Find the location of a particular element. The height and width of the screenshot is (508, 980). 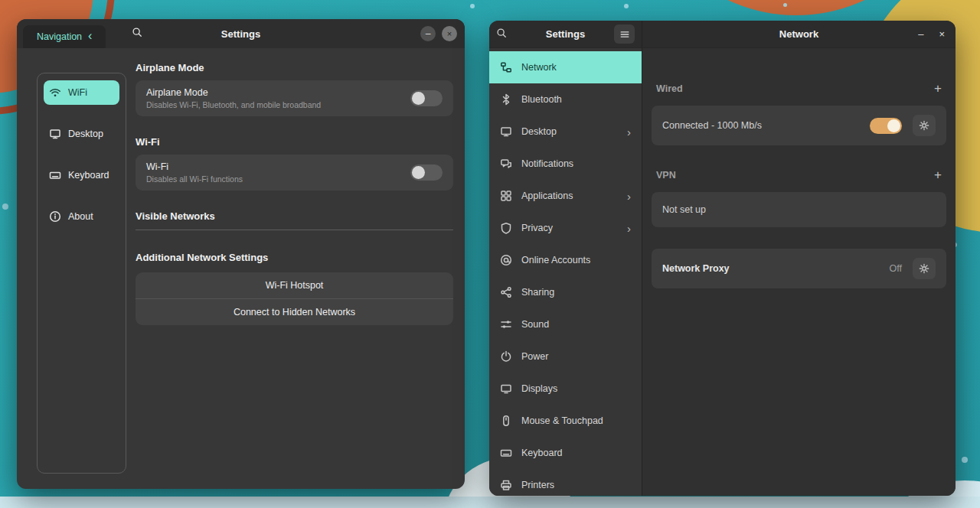

wifi-subtitle: Disables all Wi-Fi functions is located at coordinates (279, 179).